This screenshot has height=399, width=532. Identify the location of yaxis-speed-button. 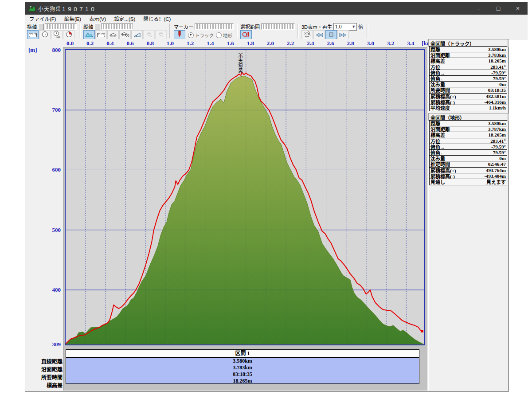
(113, 35).